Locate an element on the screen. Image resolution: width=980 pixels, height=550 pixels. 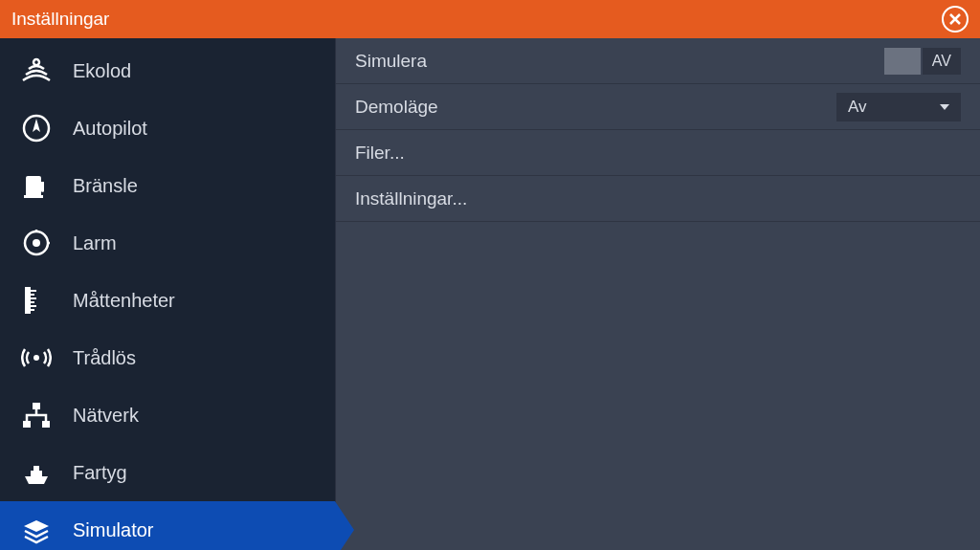
sidebar-item-label: Autopilot is located at coordinates (110, 128).